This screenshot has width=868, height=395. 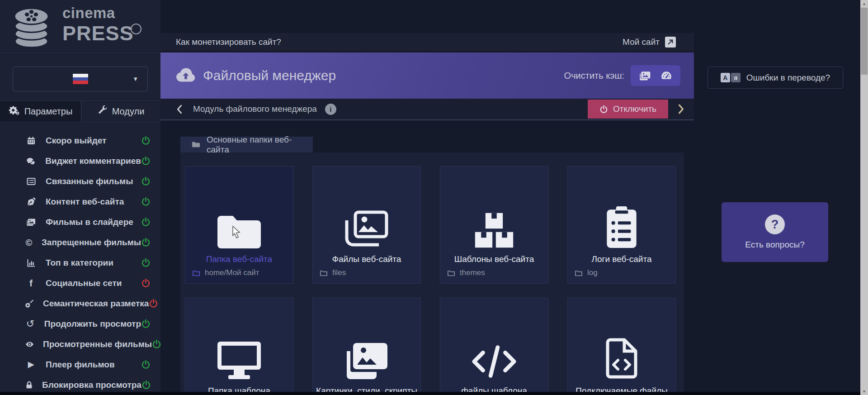 I want to click on sidebar-item-label: Продолжить просмотр, so click(x=93, y=324).